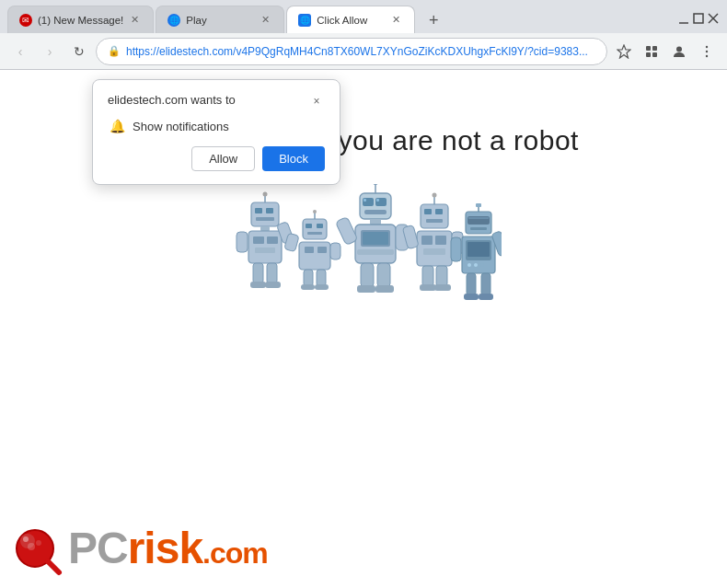 The width and height of the screenshot is (727, 588). I want to click on tab-click-allow: 🌐 Click Allow ✕, so click(351, 19).